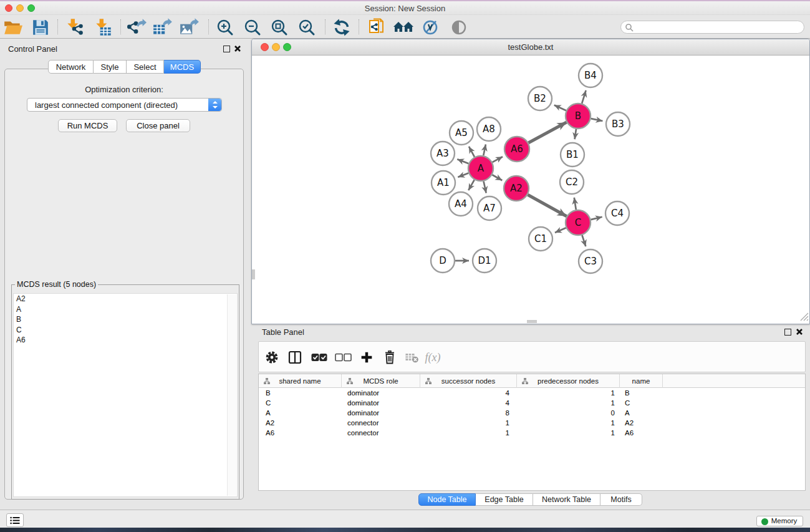  Describe the element at coordinates (532, 423) in the screenshot. I see `table-row: A2connector11A2` at that location.